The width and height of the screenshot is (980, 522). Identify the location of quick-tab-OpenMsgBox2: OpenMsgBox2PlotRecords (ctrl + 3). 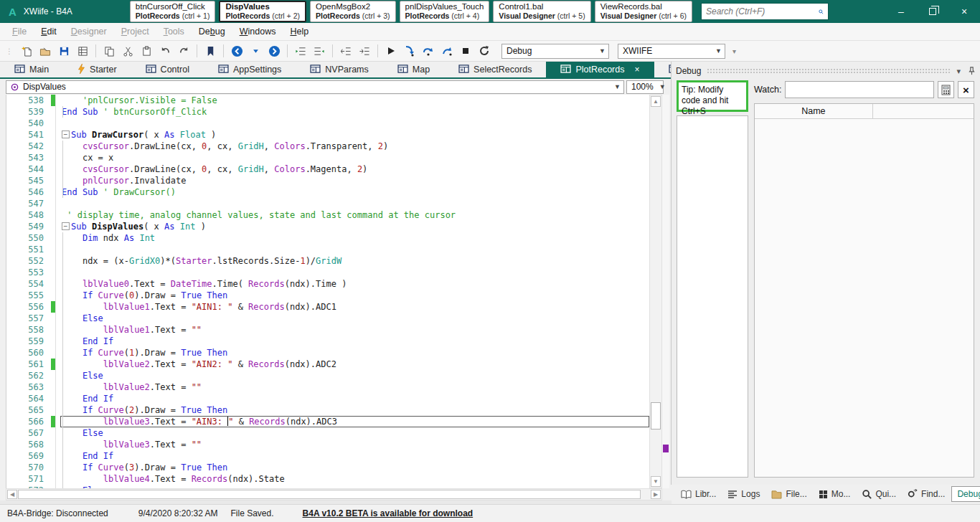
(353, 11).